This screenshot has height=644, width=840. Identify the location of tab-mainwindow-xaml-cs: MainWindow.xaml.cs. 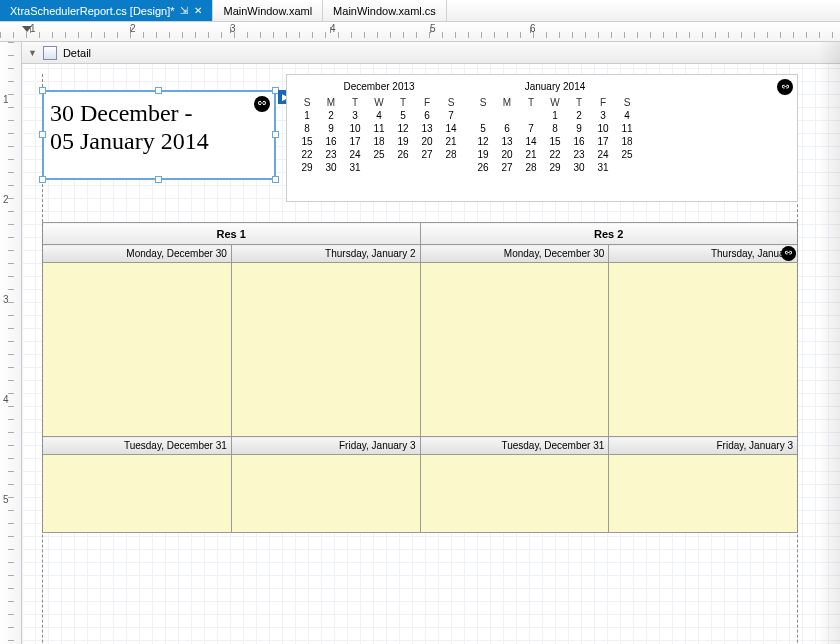
(385, 10).